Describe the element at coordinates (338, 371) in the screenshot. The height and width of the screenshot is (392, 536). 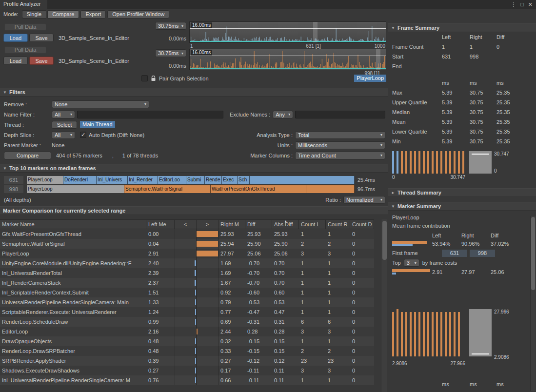
I see `count-right-cell: 3` at that location.